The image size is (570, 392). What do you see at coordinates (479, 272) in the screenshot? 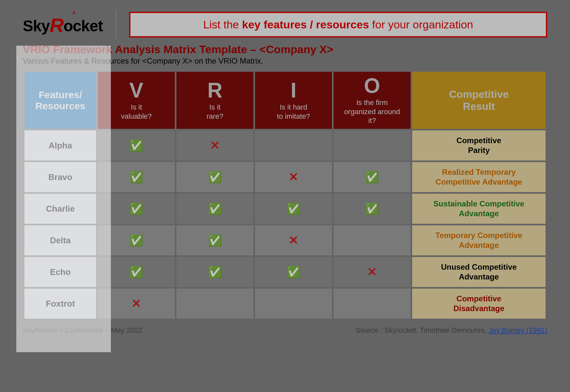
I see `cell-result: Unused Competitive Advantage` at bounding box center [479, 272].